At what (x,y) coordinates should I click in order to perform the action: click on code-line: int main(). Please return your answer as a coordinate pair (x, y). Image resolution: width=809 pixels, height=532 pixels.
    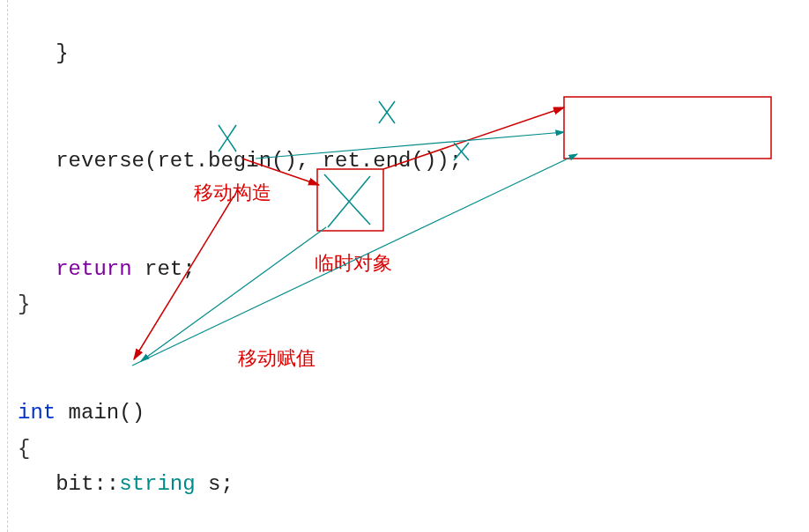
    Looking at the image, I should click on (81, 412).